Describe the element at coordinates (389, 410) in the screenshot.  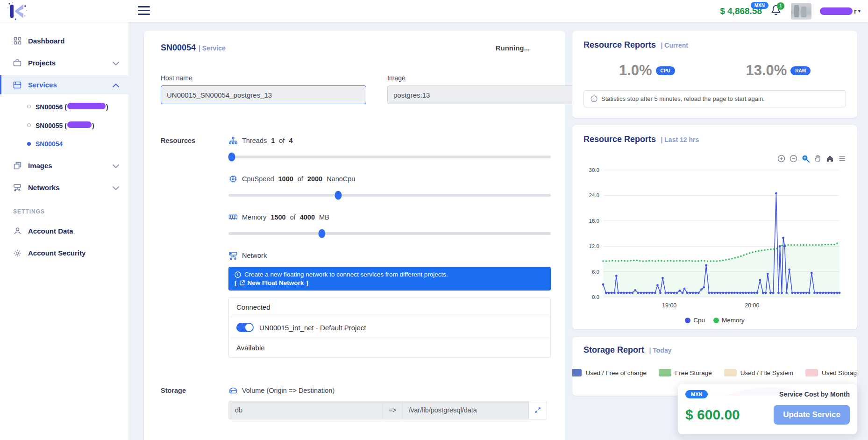
I see `volume-row: db => /var/lib/postgresql/data` at that location.